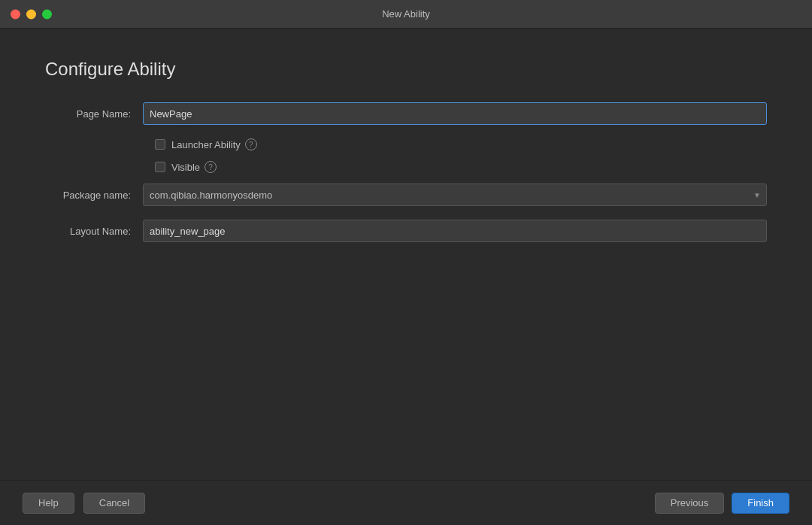  Describe the element at coordinates (94, 232) in the screenshot. I see `layout-name-label: Layout Name:` at that location.